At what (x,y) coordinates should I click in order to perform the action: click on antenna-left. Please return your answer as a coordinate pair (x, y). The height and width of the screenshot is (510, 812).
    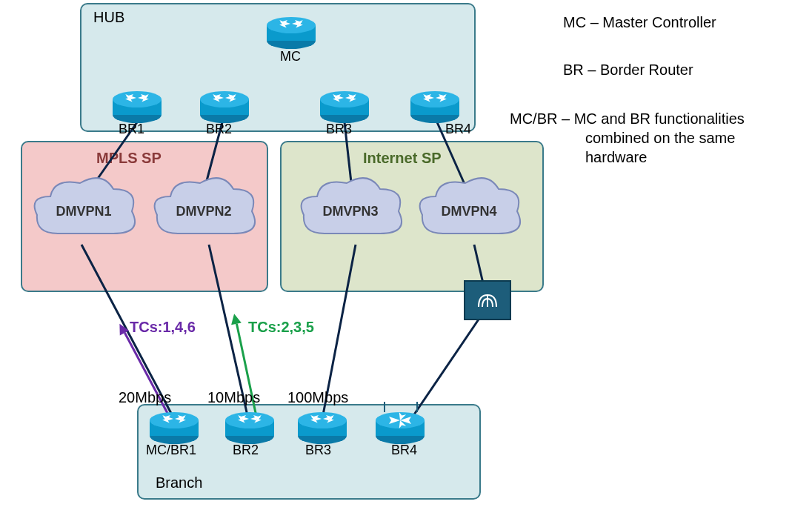
    Looking at the image, I should click on (385, 407).